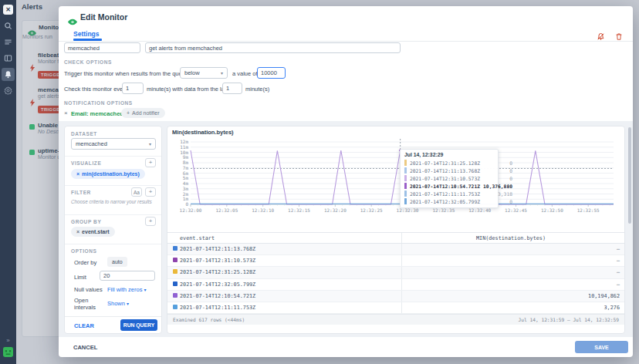 This screenshot has height=364, width=639. I want to click on svg-text: 10m, so click(184, 153).